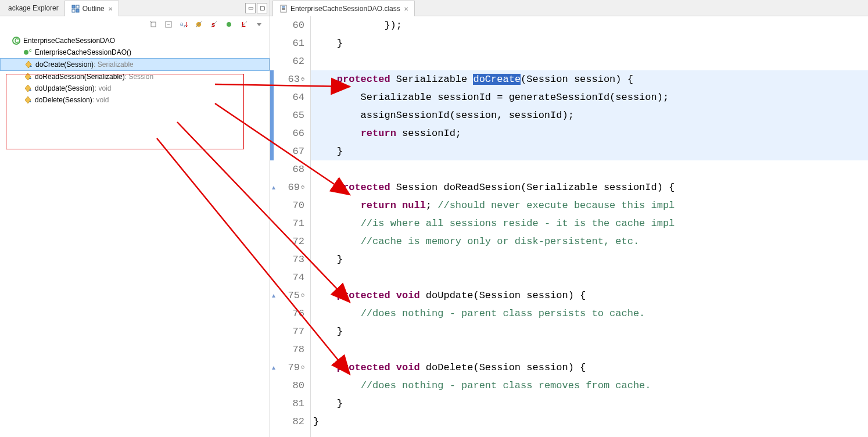 This screenshot has height=437, width=868. What do you see at coordinates (287, 79) in the screenshot?
I see `gutter-line: 63⊖` at bounding box center [287, 79].